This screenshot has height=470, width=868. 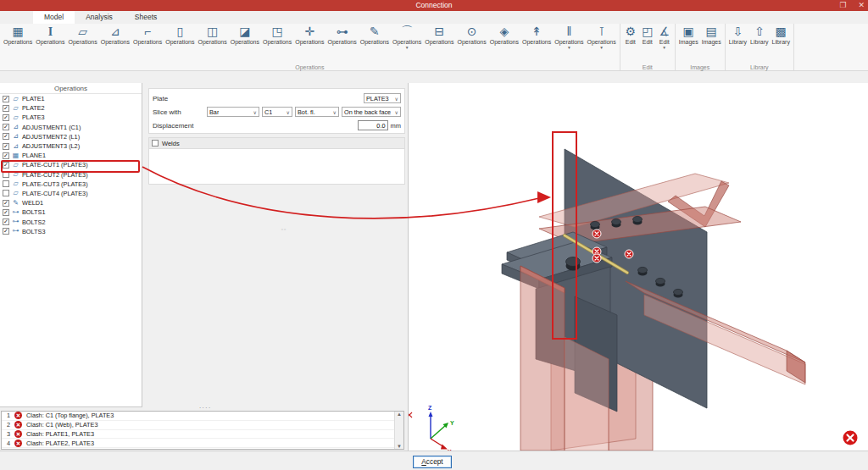 What do you see at coordinates (50, 37) in the screenshot?
I see `ribbon-button: I Operations` at bounding box center [50, 37].